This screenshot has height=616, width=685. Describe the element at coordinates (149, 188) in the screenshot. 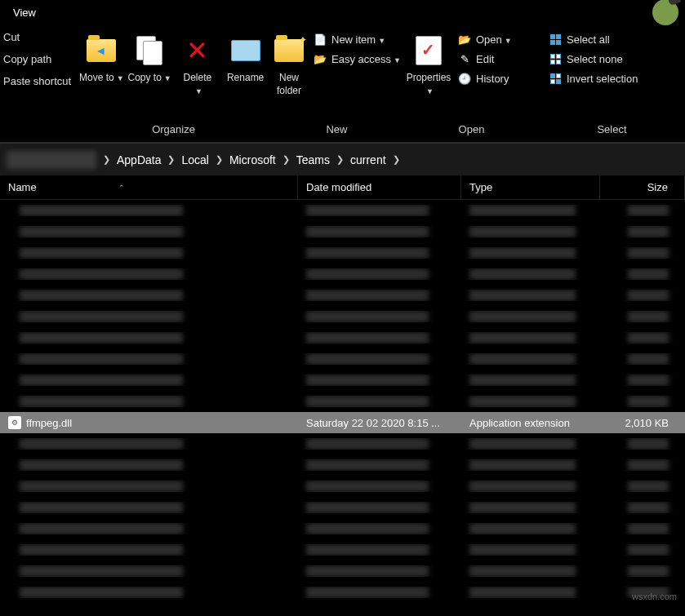

I see `header-name: Name⌃` at that location.